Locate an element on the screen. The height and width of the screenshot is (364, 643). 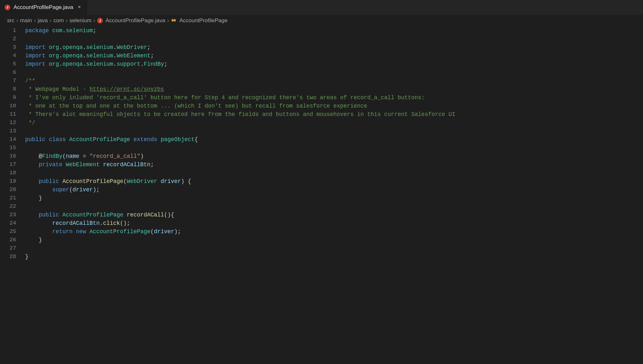
line-number: 6 is located at coordinates (8, 72).